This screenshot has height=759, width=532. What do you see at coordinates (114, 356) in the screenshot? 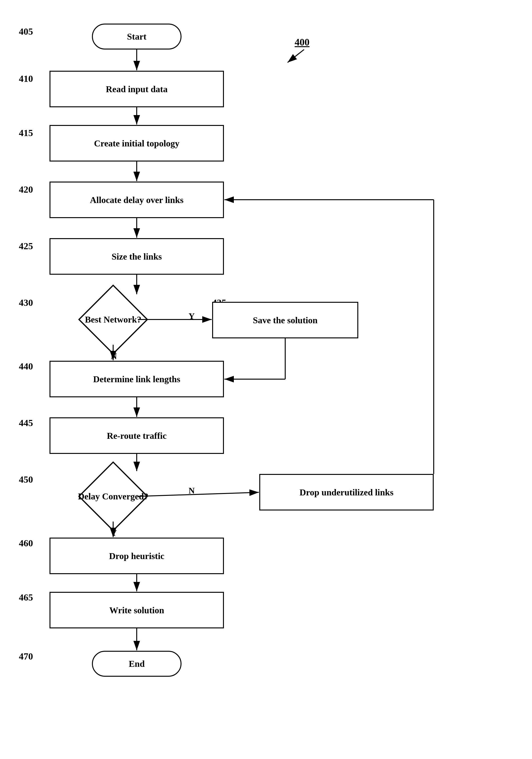
I see `arrow-label-n-best: N` at bounding box center [114, 356].